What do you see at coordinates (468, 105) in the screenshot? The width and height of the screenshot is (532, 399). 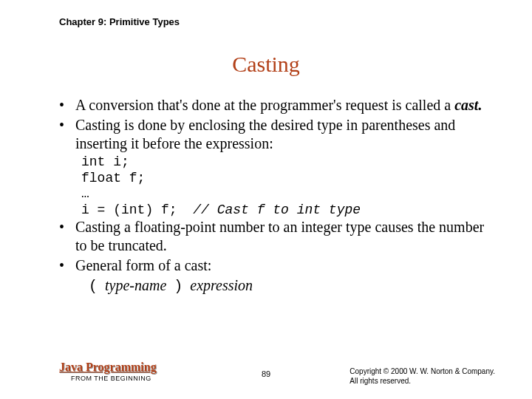 I see `cast-word: cast.` at bounding box center [468, 105].